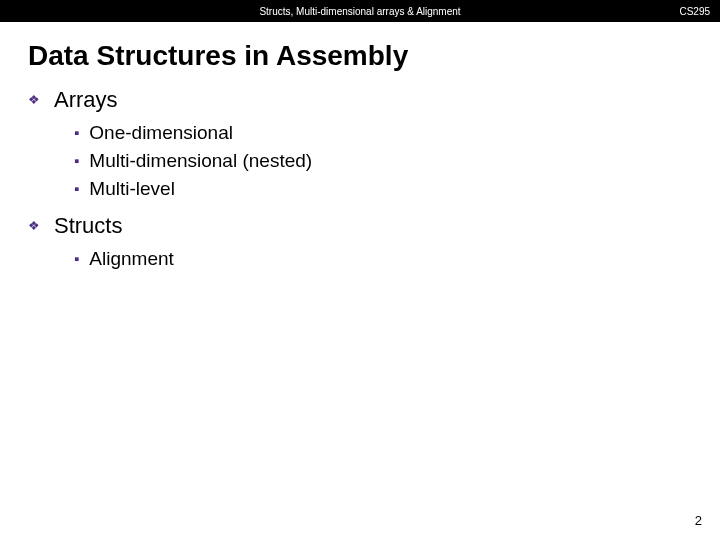 The height and width of the screenshot is (540, 720). I want to click on section-label: Arrays, so click(86, 100).